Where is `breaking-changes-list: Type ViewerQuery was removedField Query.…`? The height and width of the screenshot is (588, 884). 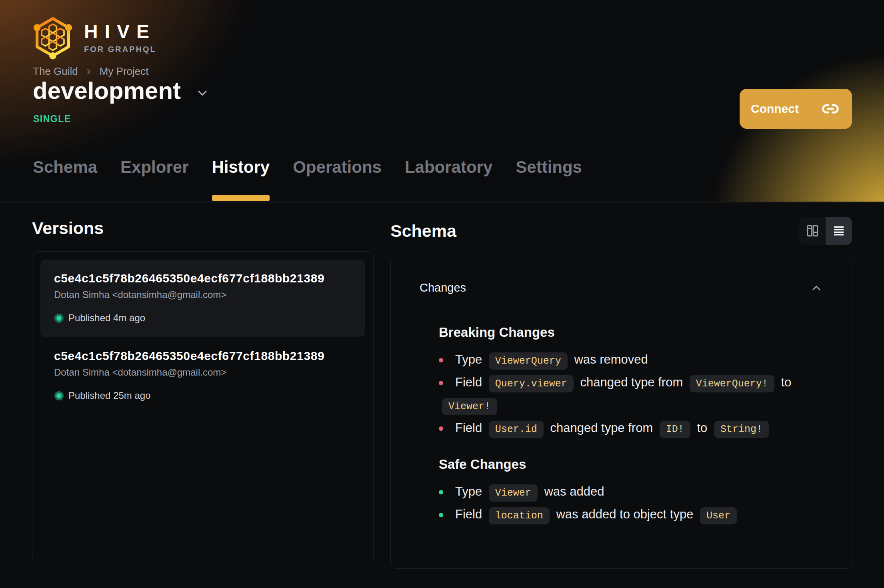 breaking-changes-list: Type ViewerQuery was removedField Query.… is located at coordinates (619, 394).